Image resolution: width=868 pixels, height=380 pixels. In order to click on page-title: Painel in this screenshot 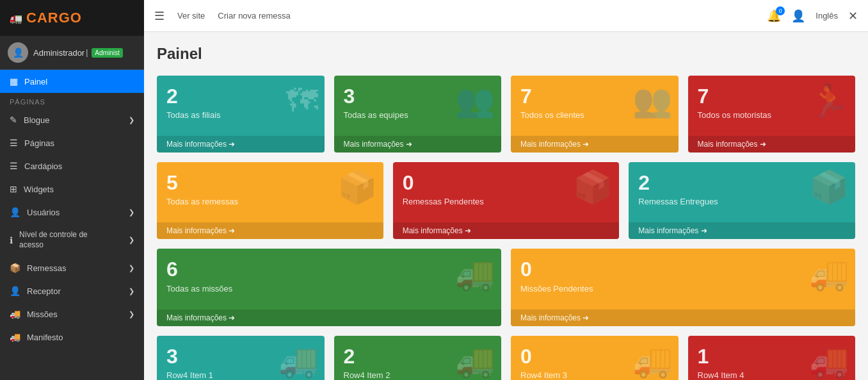, I will do `click(506, 54)`.